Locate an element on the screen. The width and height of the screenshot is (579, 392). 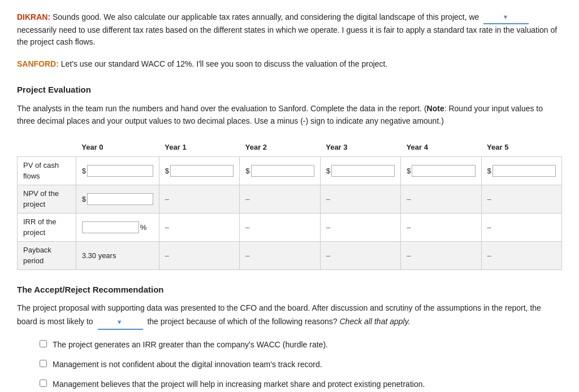
pv-year3-input-wrap: $ is located at coordinates (361, 171).